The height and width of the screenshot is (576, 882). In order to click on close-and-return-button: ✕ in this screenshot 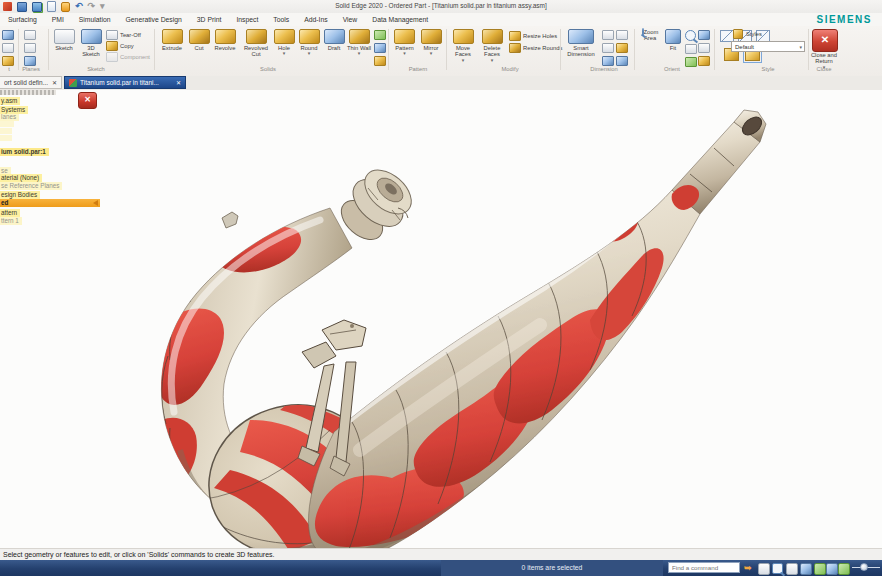, I will do `click(825, 40)`.